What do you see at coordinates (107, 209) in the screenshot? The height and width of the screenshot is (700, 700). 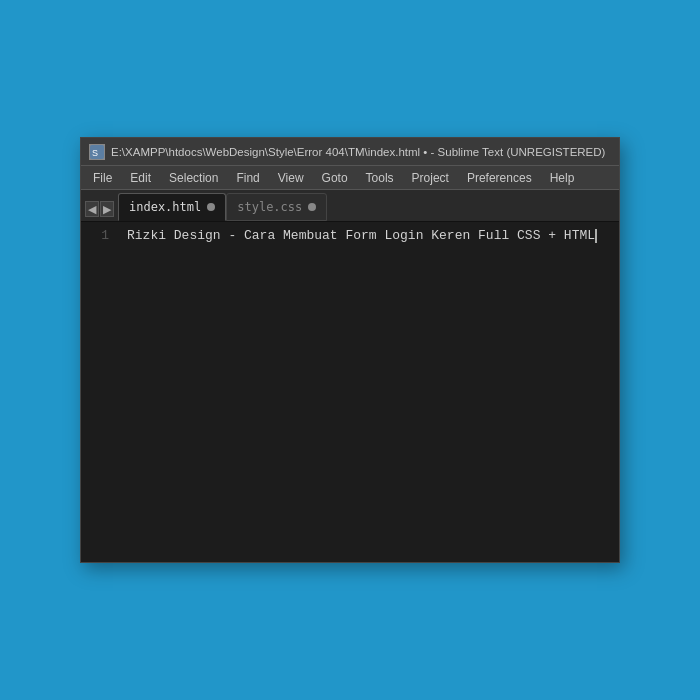 I see `tab-next-arrow: ▶` at bounding box center [107, 209].